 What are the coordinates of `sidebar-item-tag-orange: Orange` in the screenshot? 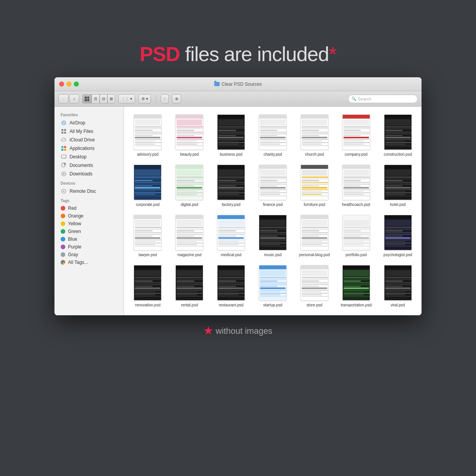 It's located at (89, 216).